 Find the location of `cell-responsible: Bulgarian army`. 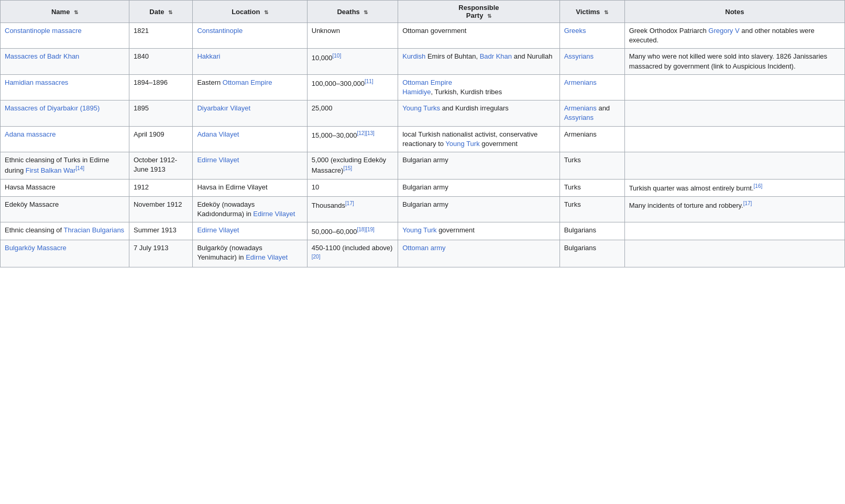

cell-responsible: Bulgarian army is located at coordinates (479, 209).